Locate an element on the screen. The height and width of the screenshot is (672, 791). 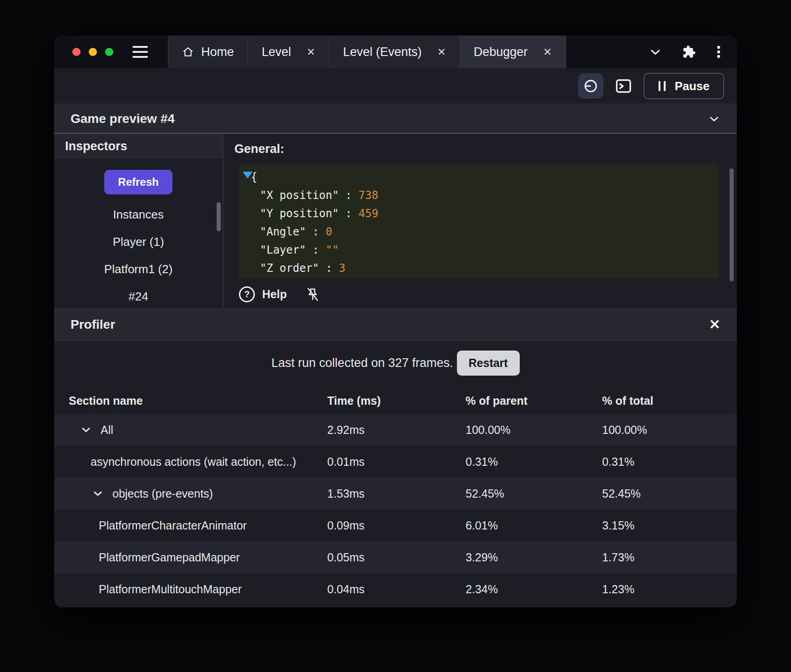
tab-label: Debugger is located at coordinates (501, 52).